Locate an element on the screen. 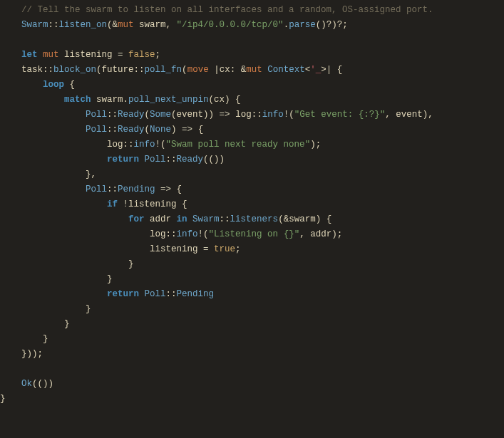 Image resolution: width=504 pixels, height=438 pixels. t: for is located at coordinates (137, 219).